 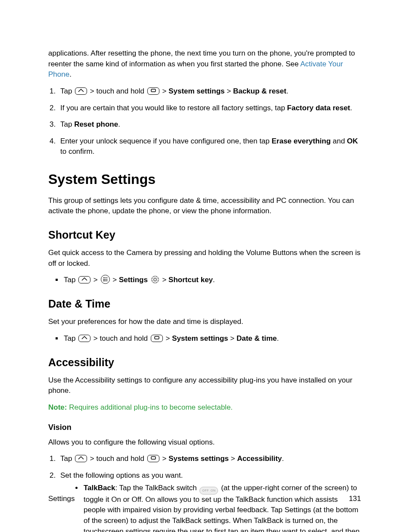 I want to click on label-systems-settings: Systems settings, so click(x=199, y=458).